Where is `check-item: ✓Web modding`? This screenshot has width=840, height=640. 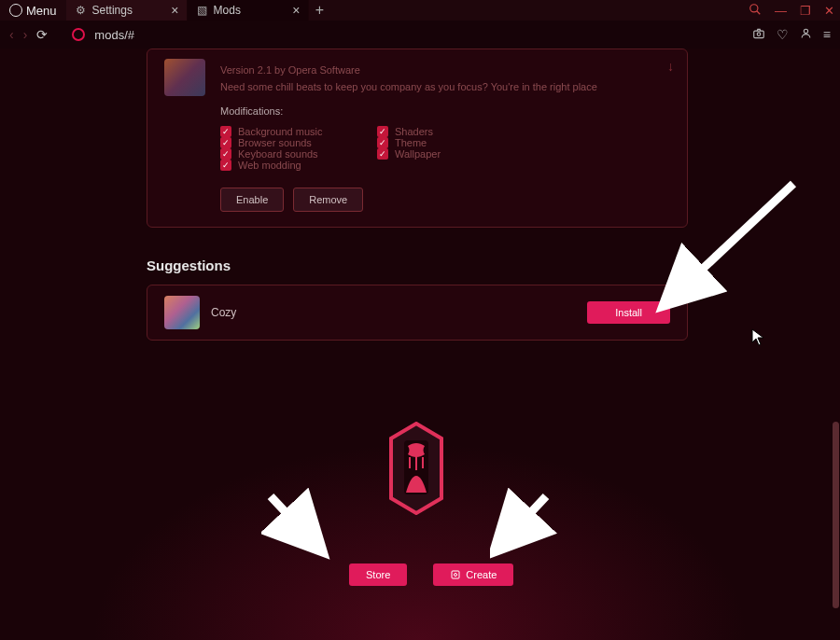 check-item: ✓Web modding is located at coordinates (290, 165).